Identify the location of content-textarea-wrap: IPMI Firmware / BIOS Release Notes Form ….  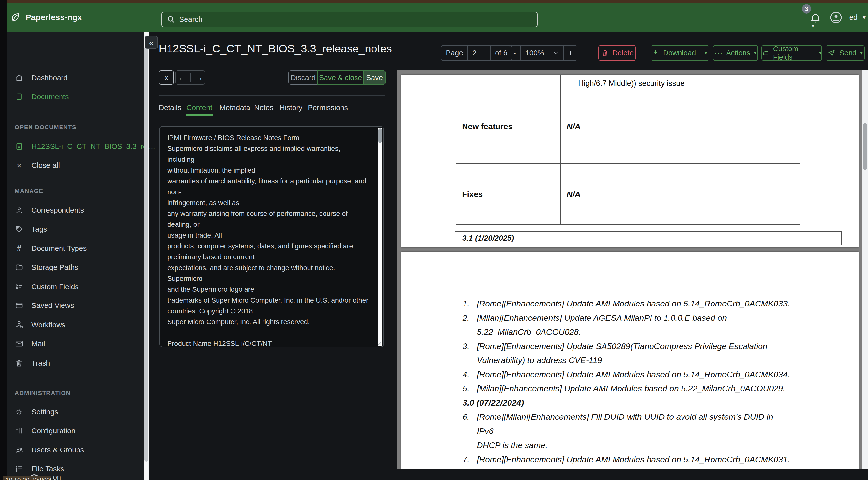
(272, 237).